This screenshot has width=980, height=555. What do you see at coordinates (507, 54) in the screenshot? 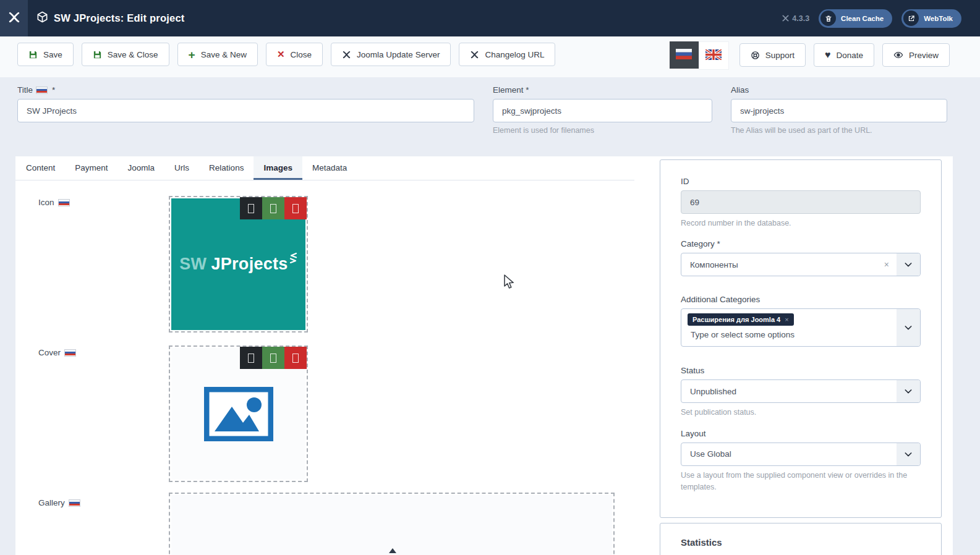
I see `changelog-url-button: Changelog URL` at bounding box center [507, 54].